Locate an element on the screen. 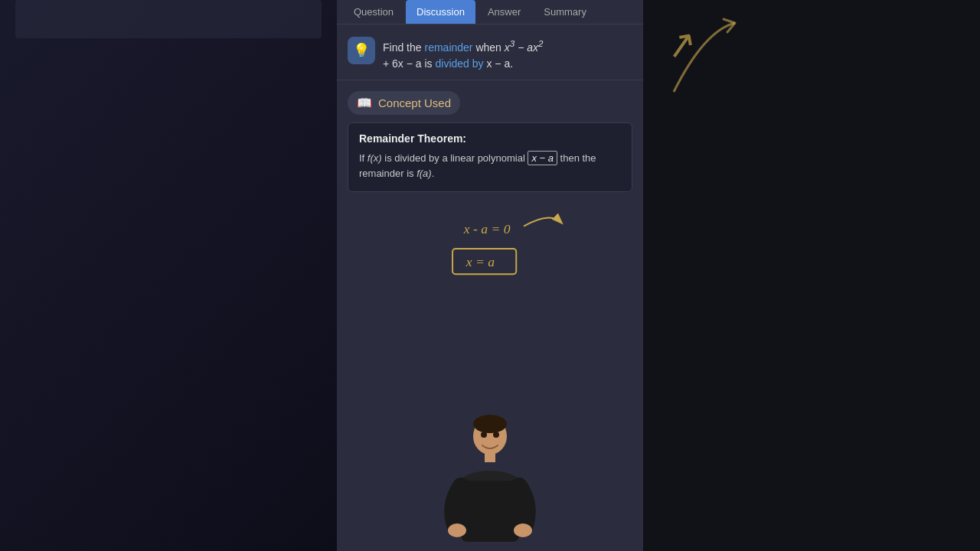  person-svg is located at coordinates (490, 482).